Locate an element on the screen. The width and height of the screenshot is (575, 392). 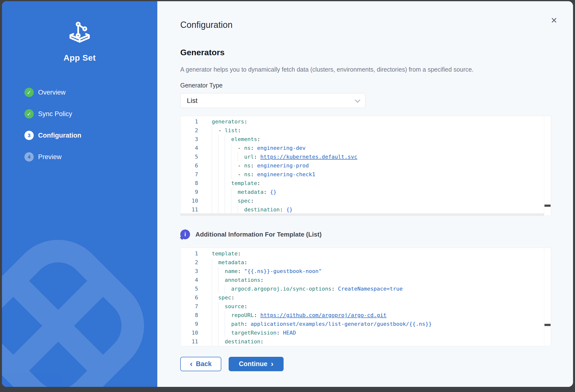
step-label: Sync Policy is located at coordinates (55, 114).